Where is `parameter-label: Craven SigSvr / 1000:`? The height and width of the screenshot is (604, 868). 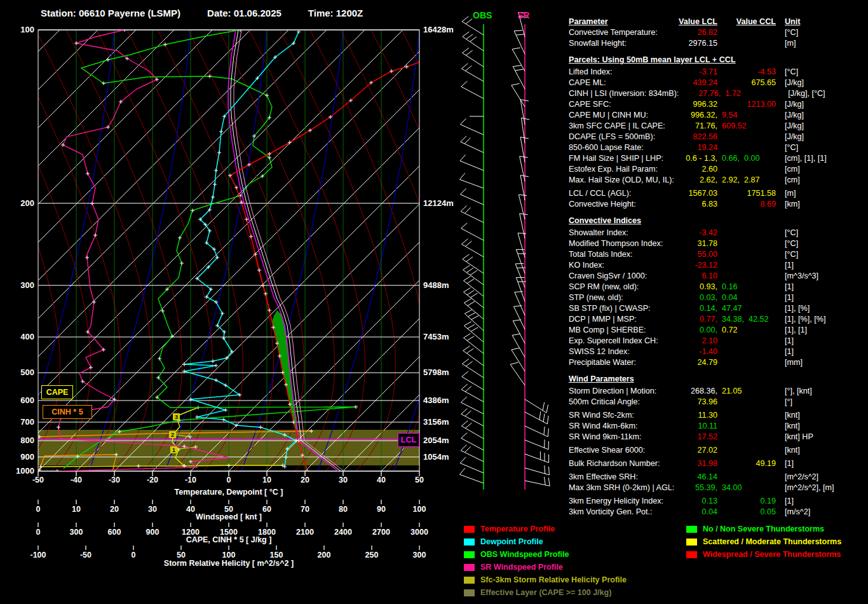 parameter-label: Craven SigSvr / 1000: is located at coordinates (622, 276).